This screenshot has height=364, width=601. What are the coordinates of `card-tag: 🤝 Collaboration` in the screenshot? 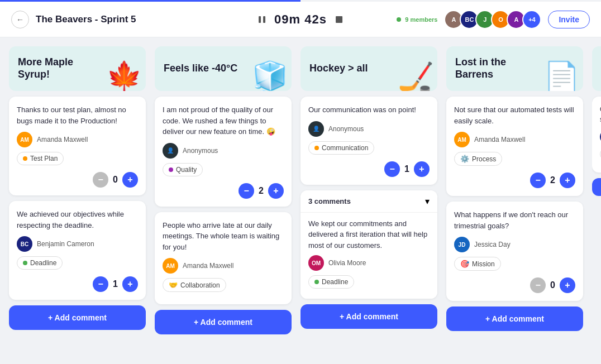 It's located at (194, 285).